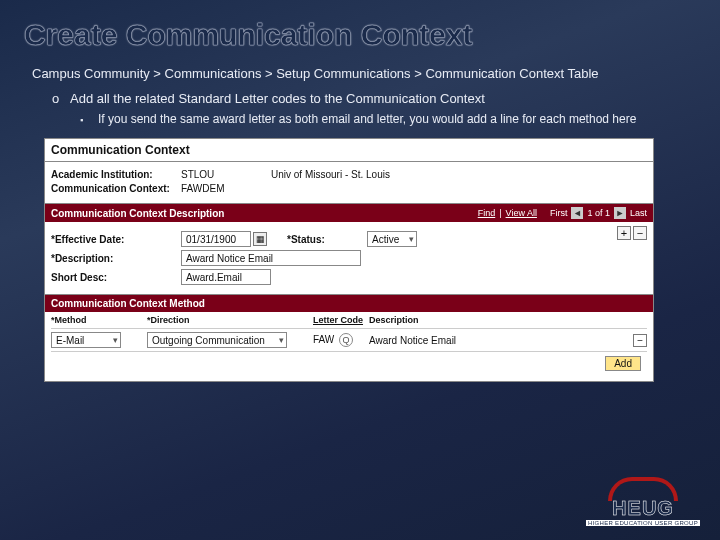 The image size is (720, 540). What do you see at coordinates (620, 213) in the screenshot?
I see `nav-next-button: ►` at bounding box center [620, 213].